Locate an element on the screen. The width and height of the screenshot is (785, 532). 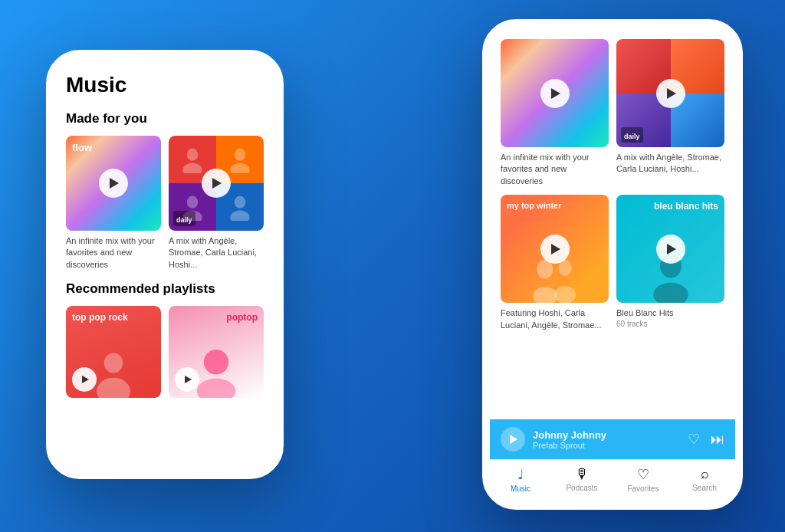
winter-card-image: my top winter is located at coordinates (555, 248).